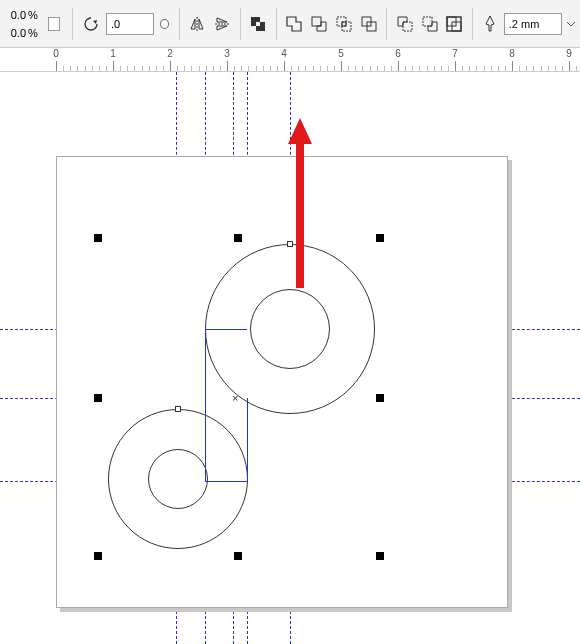  What do you see at coordinates (290, 24) in the screenshot?
I see `property-toolbar: 0.0 % 0.0 %` at bounding box center [290, 24].